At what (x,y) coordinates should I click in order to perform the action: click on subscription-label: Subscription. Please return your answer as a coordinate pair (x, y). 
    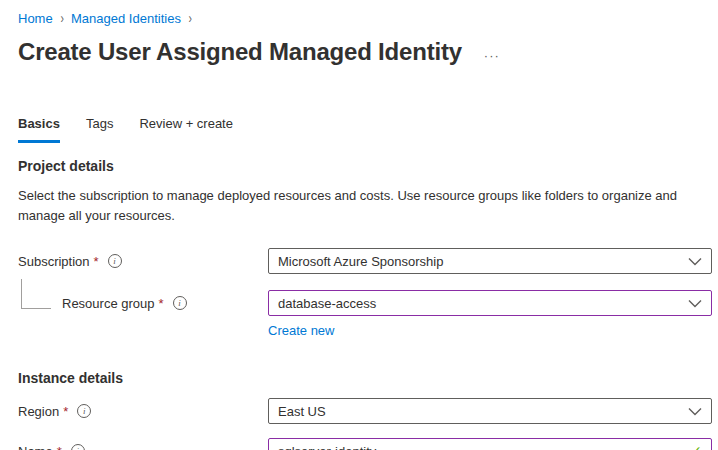
    Looking at the image, I should click on (54, 262).